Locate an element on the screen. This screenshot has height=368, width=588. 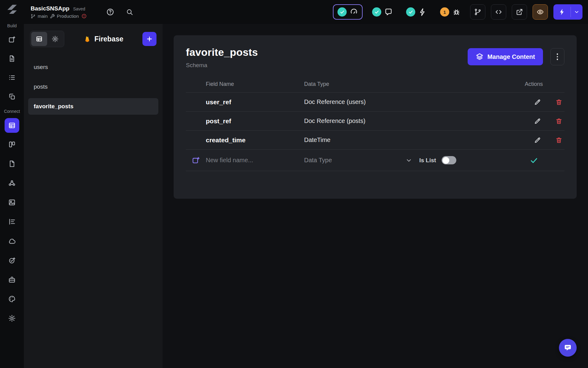
project-info: BasicSNSApp Saved main Production is located at coordinates (59, 12).